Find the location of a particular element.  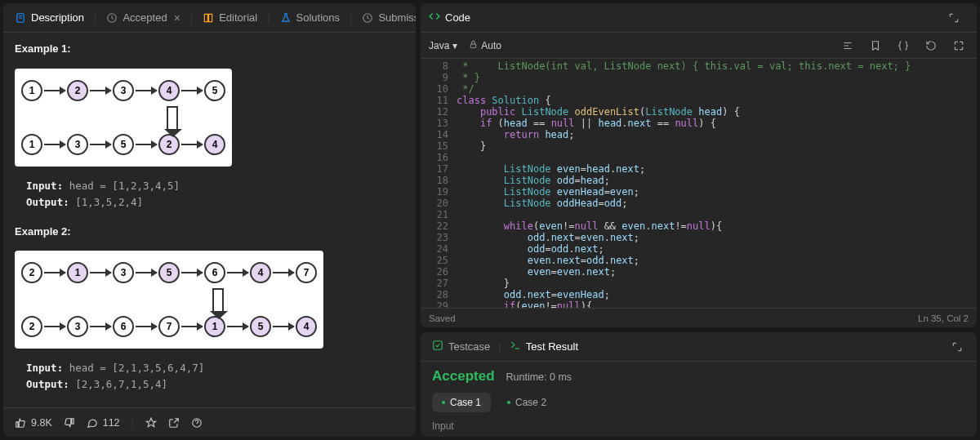

terminal-icon is located at coordinates (515, 346).